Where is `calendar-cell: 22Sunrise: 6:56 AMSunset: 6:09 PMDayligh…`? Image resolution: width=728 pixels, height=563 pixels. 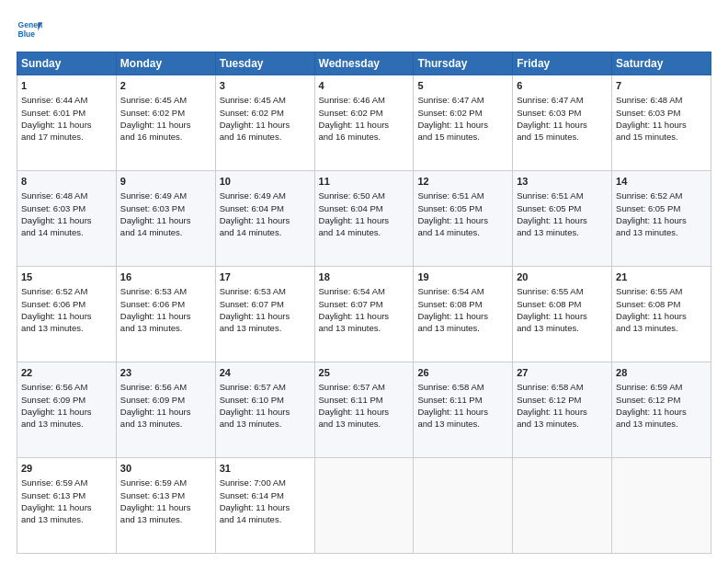 calendar-cell: 22Sunrise: 6:56 AMSunset: 6:09 PMDayligh… is located at coordinates (67, 410).